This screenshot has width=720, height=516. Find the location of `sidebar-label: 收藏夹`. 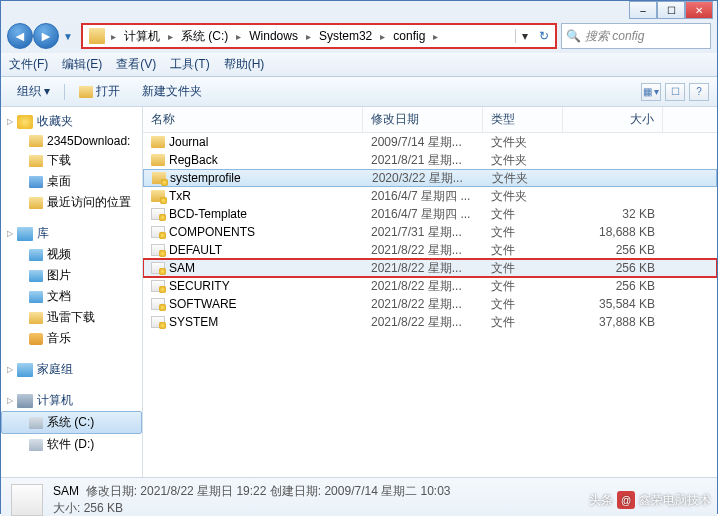

sidebar-label: 收藏夹 is located at coordinates (55, 122).